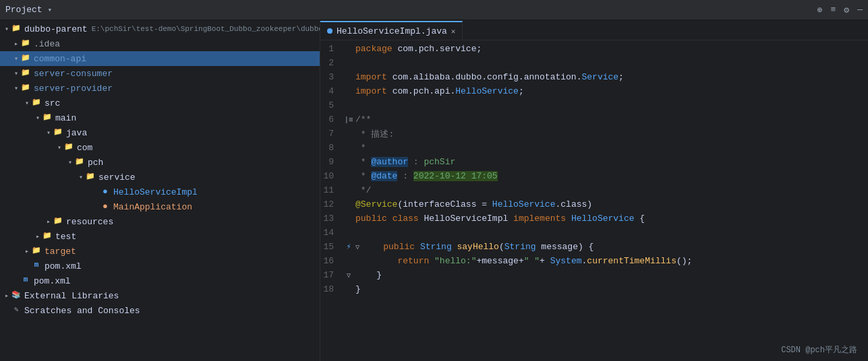 The width and height of the screenshot is (868, 361). Describe the element at coordinates (160, 103) in the screenshot. I see `tree-item-src: ▾ 📁 src` at that location.